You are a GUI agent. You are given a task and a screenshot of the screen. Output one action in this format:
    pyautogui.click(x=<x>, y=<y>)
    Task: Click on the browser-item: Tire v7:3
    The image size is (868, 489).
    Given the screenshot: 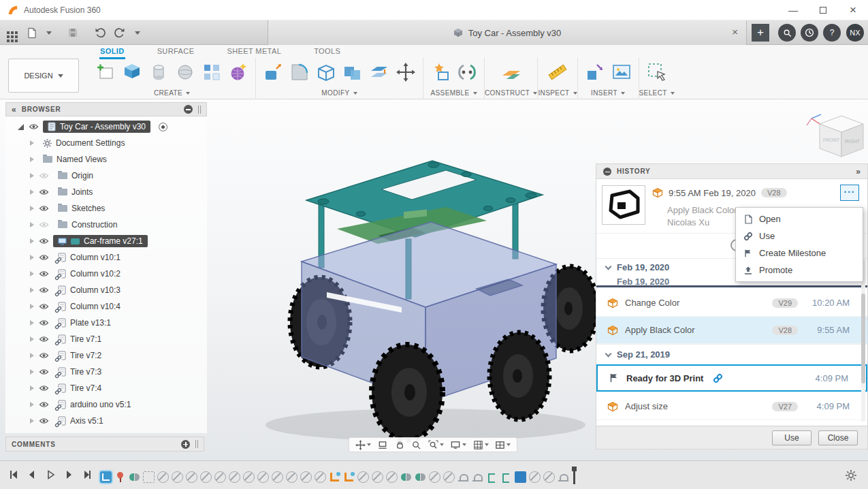 What is the action you would take?
    pyautogui.click(x=106, y=372)
    